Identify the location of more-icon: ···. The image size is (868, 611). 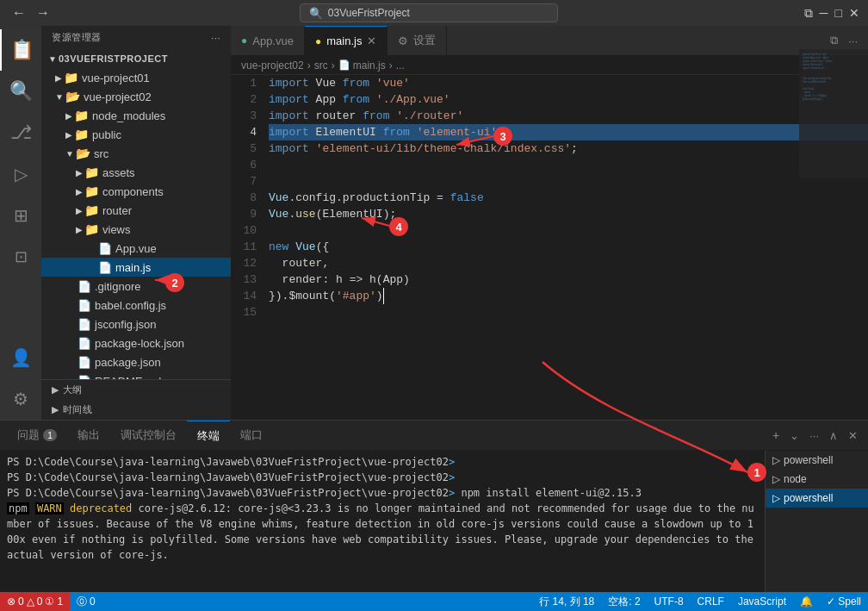
(852, 41).